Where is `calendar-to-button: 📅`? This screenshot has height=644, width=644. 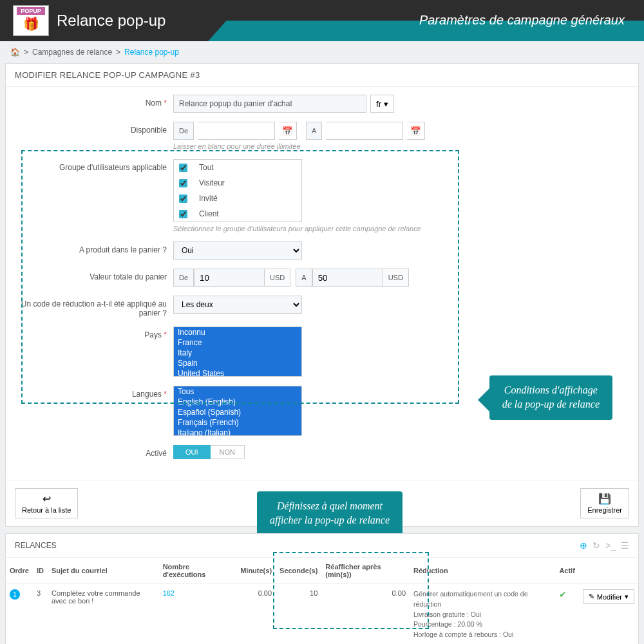
calendar-to-button: 📅 is located at coordinates (416, 131).